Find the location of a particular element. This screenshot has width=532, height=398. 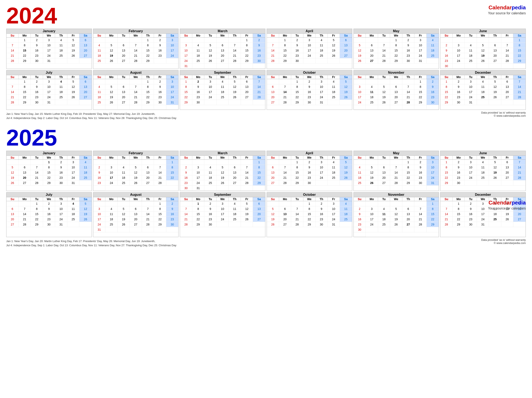

2025-top-row: January Su Mo Tu We Th Fr Sa 1 2 3 4 5 6 is located at coordinates (266, 171).